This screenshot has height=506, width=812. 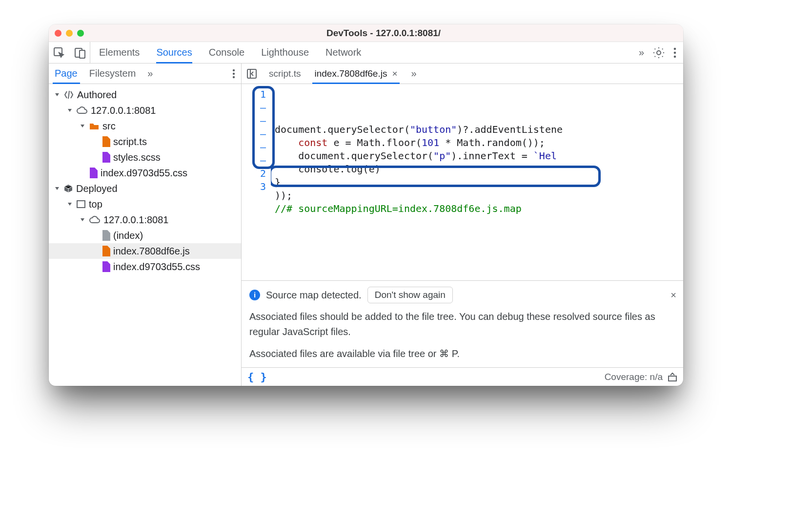 What do you see at coordinates (69, 95) in the screenshot?
I see `code-icon` at bounding box center [69, 95].